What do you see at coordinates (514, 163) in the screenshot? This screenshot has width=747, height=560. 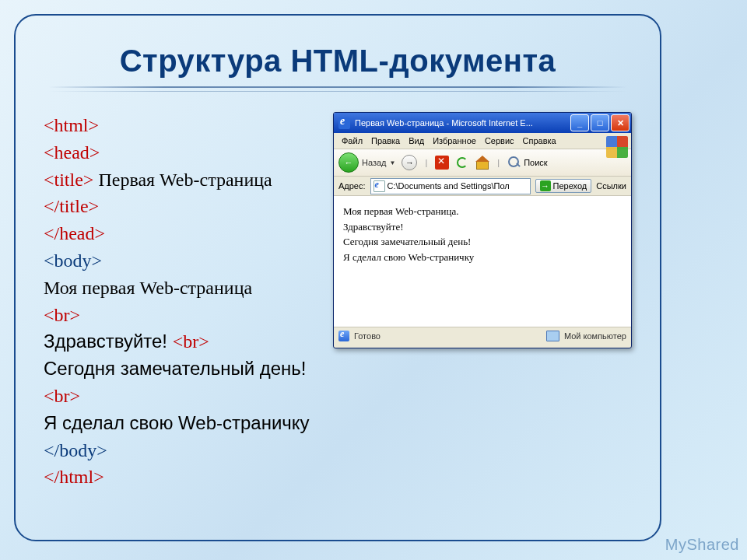 I see `search-icon` at bounding box center [514, 163].